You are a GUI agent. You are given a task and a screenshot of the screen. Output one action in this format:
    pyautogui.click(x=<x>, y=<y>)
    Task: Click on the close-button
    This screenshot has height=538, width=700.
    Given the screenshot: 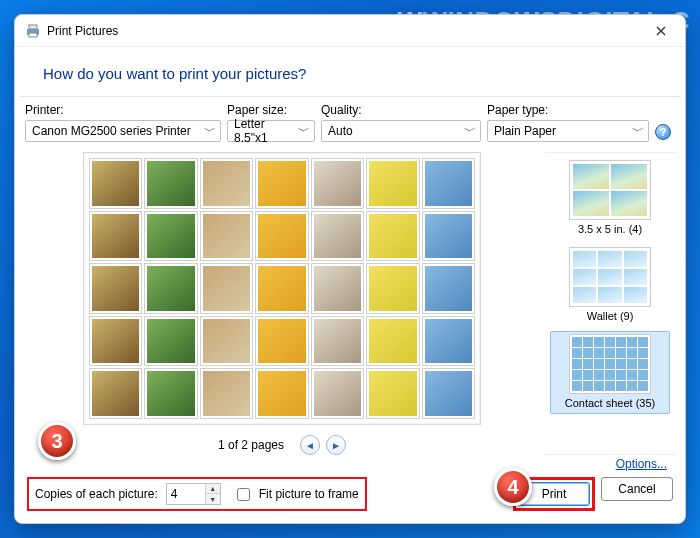 What is the action you would take?
    pyautogui.click(x=661, y=31)
    